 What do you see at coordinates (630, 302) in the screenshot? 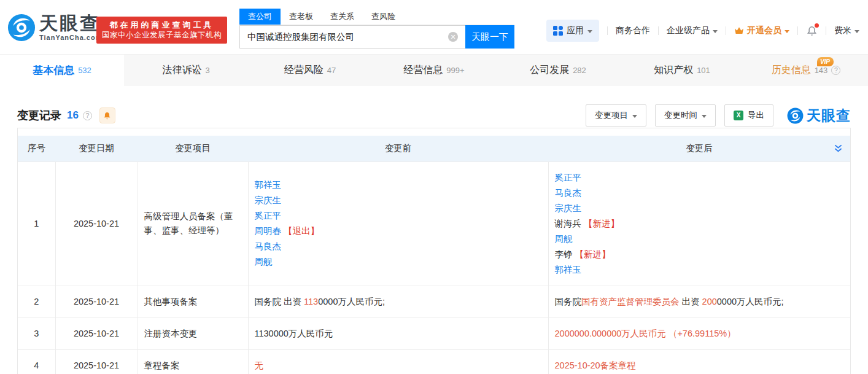
I see `text-segment: 国有资产监督管理委员会` at bounding box center [630, 302].